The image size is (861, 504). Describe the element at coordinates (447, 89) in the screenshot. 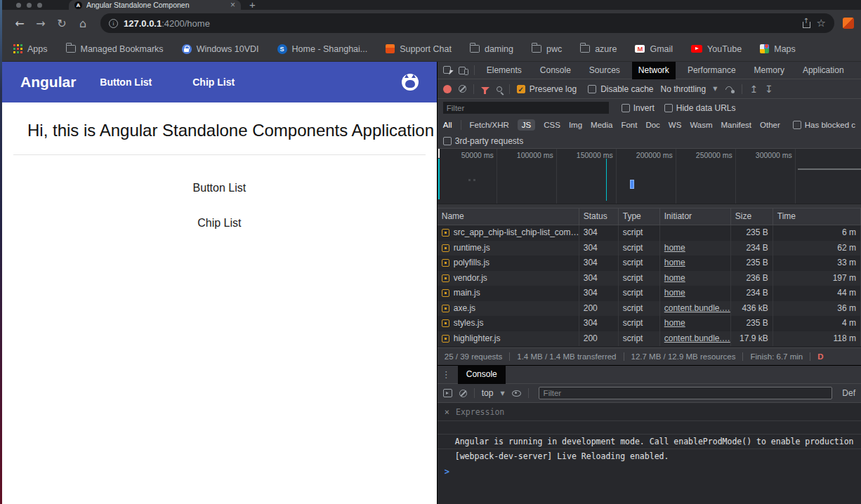

I see `record-button` at that location.